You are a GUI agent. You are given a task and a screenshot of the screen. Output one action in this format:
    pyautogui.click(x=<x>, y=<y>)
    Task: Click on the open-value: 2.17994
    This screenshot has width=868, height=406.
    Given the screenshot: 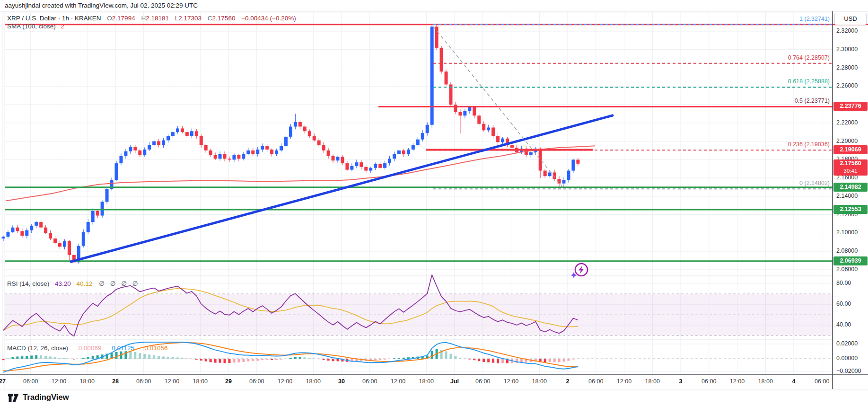 What is the action you would take?
    pyautogui.click(x=124, y=18)
    